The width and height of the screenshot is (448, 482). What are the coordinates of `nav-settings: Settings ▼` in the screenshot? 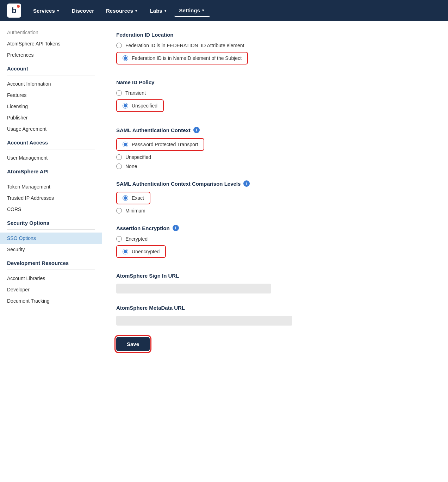 It's located at (192, 11).